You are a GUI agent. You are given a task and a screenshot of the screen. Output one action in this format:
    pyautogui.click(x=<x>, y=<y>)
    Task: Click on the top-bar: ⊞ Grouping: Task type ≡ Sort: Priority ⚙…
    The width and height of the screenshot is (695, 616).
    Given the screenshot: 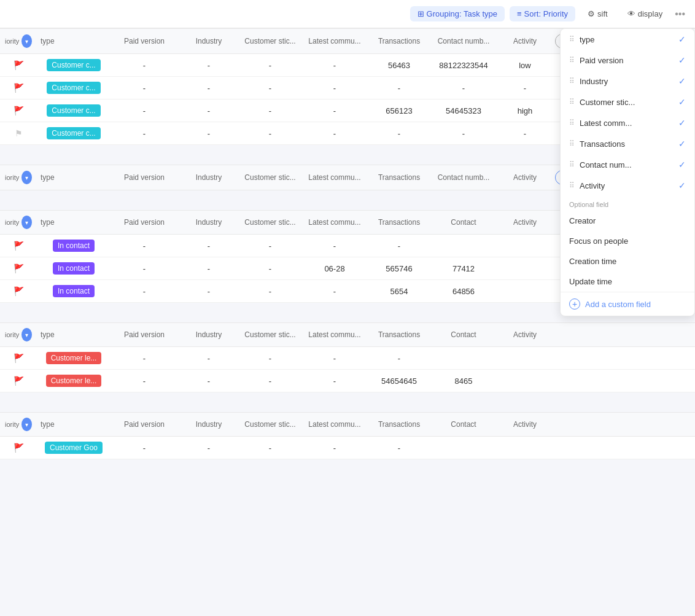 What is the action you would take?
    pyautogui.click(x=348, y=14)
    